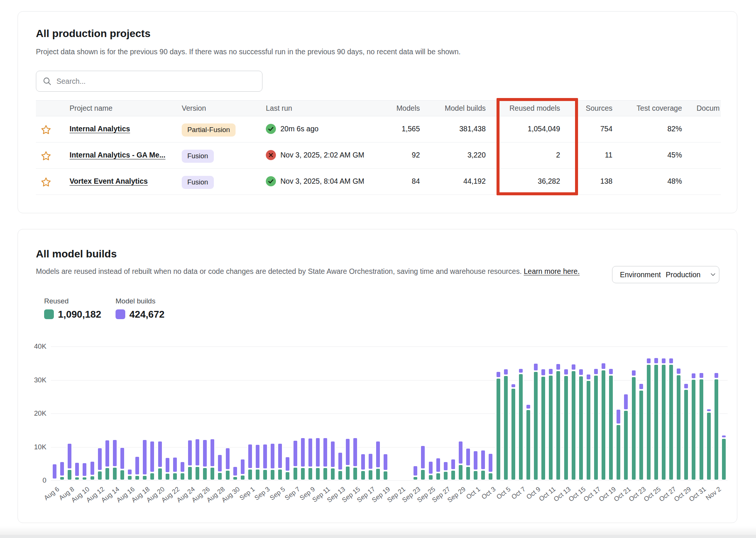  I want to click on sources-cell: 138, so click(592, 181).